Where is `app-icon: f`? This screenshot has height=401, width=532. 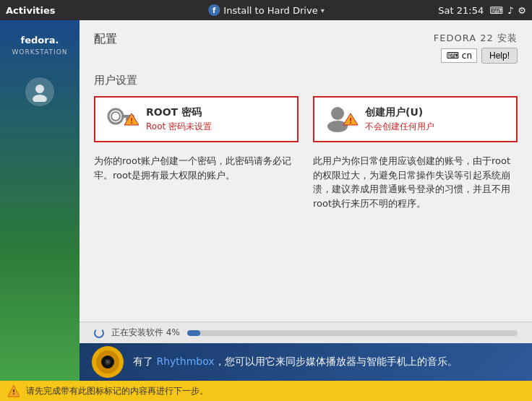
app-icon: f is located at coordinates (214, 10).